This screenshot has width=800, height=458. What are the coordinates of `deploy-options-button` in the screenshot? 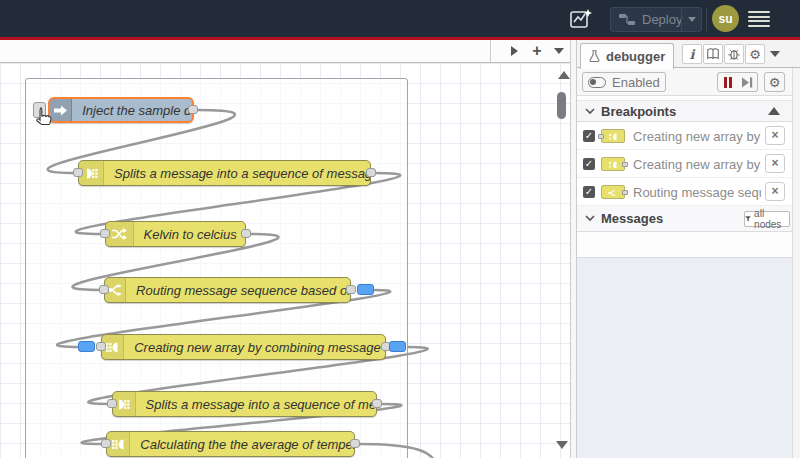 It's located at (691, 20).